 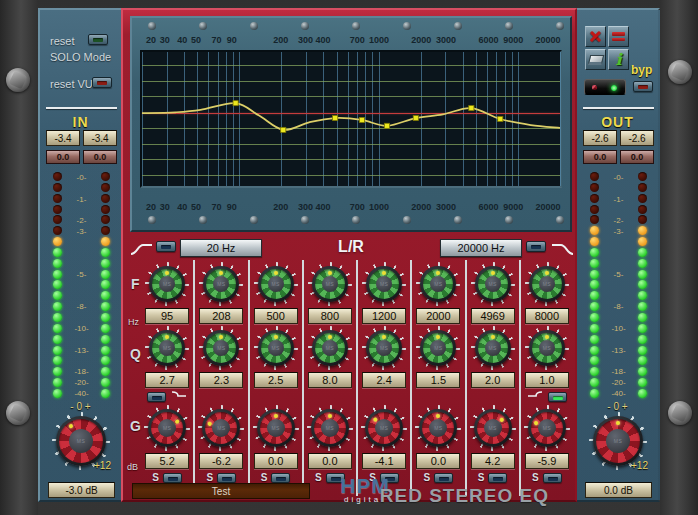 What do you see at coordinates (217, 207) in the screenshot?
I see `freq-tick-label: 70` at bounding box center [217, 207].